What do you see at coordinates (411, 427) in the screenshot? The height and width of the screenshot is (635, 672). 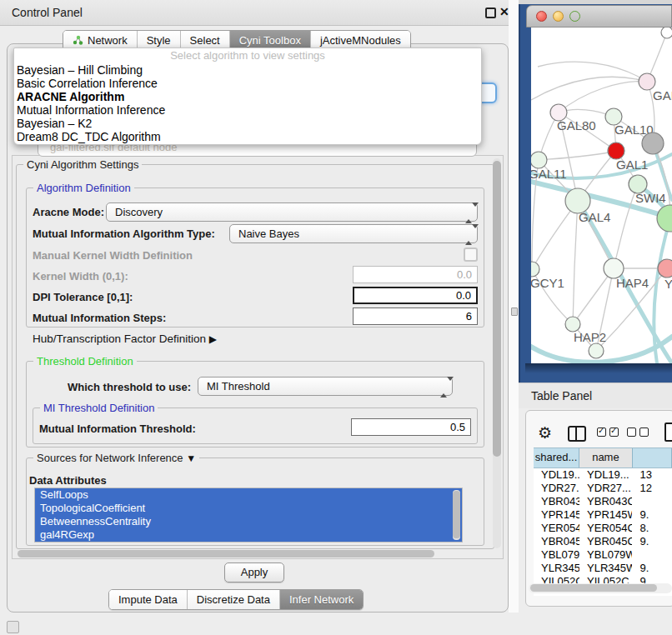 I see `mi-threshold-field` at bounding box center [411, 427].